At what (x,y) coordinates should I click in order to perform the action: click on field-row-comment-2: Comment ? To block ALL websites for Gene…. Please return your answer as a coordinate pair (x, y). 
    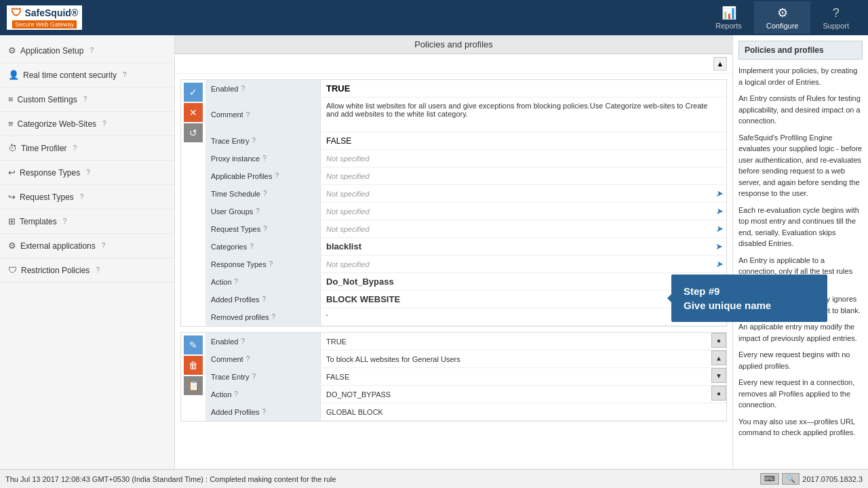
    Looking at the image, I should click on (466, 359).